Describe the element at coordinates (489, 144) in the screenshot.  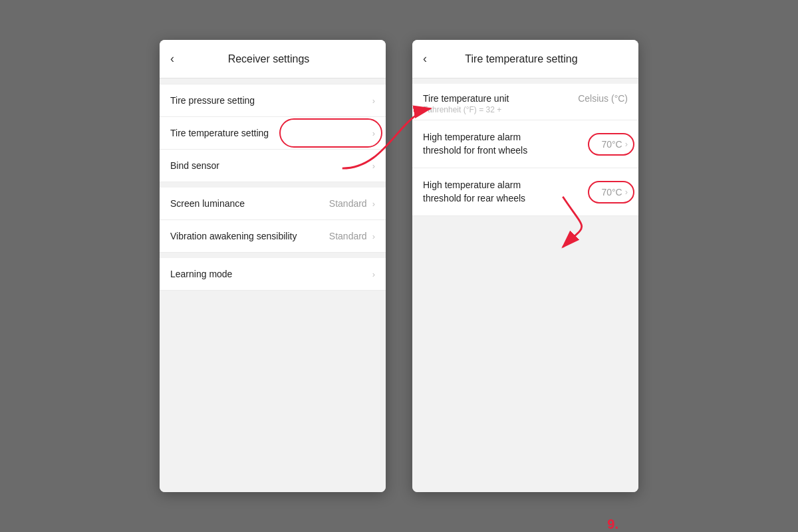
I see `threshold-label-front-wheels: High temperature alarm threshold for fro…` at that location.